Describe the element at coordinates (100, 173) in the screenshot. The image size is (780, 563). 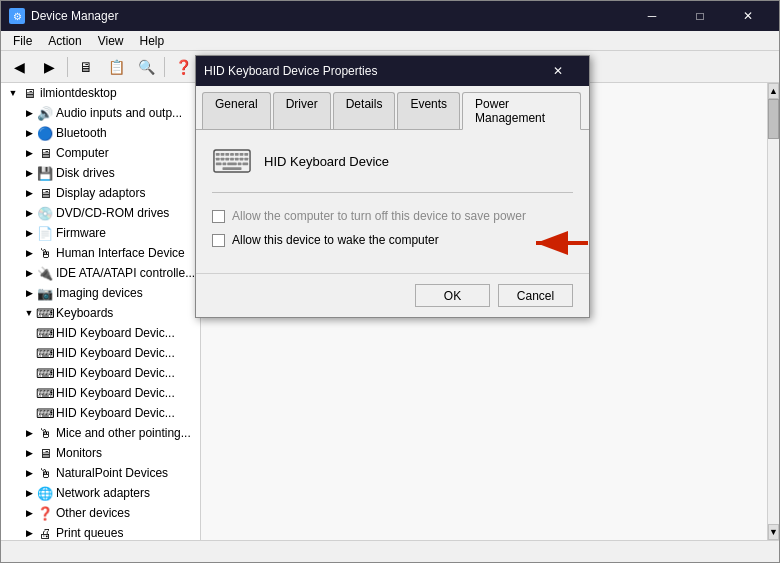
I see `tree-item-disk: ▶ 💾 Disk drives` at that location.